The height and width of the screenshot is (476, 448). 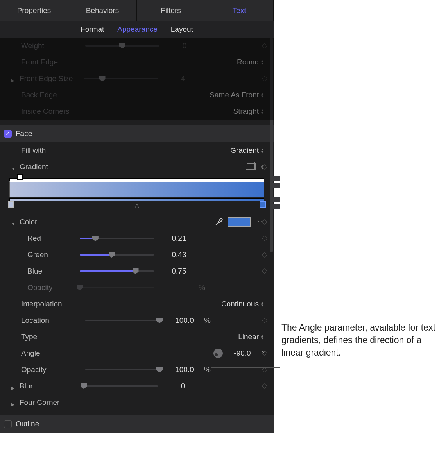 I want to click on weight-value: 0, so click(x=185, y=46).